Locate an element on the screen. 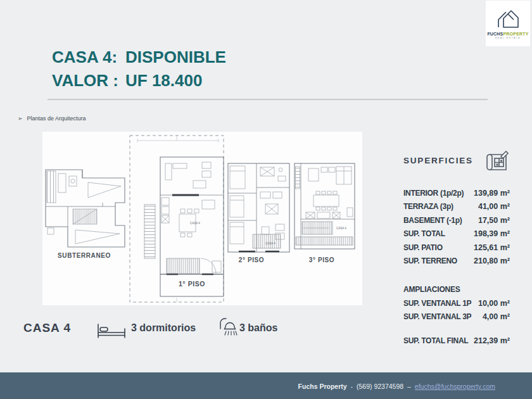  plan-casa-tag-3: CASA 4 is located at coordinates (341, 228).